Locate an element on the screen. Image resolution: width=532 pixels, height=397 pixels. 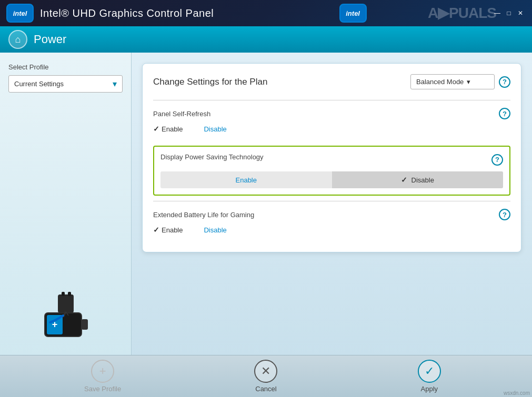
panel-self-refresh-header: Panel Self-Refresh ? is located at coordinates (332, 114).